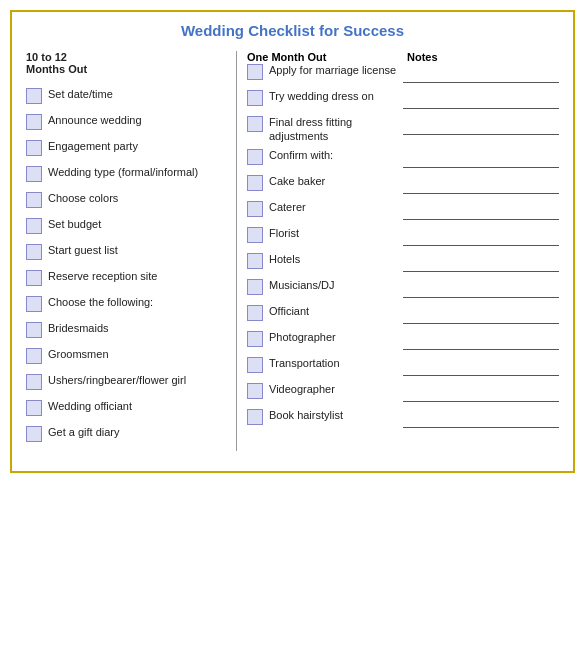  I want to click on list-item: Photographer, so click(403, 341).